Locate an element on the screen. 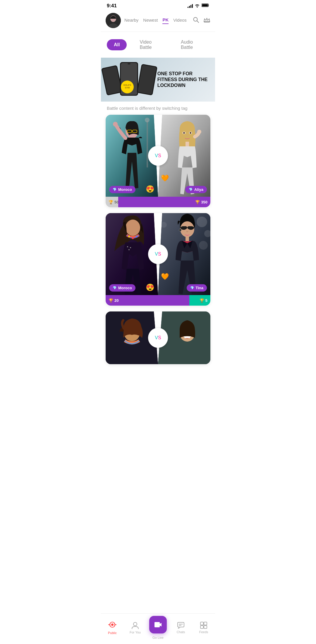 Image resolution: width=316 pixels, height=644 pixels. status-time: 9:41 is located at coordinates (112, 6).